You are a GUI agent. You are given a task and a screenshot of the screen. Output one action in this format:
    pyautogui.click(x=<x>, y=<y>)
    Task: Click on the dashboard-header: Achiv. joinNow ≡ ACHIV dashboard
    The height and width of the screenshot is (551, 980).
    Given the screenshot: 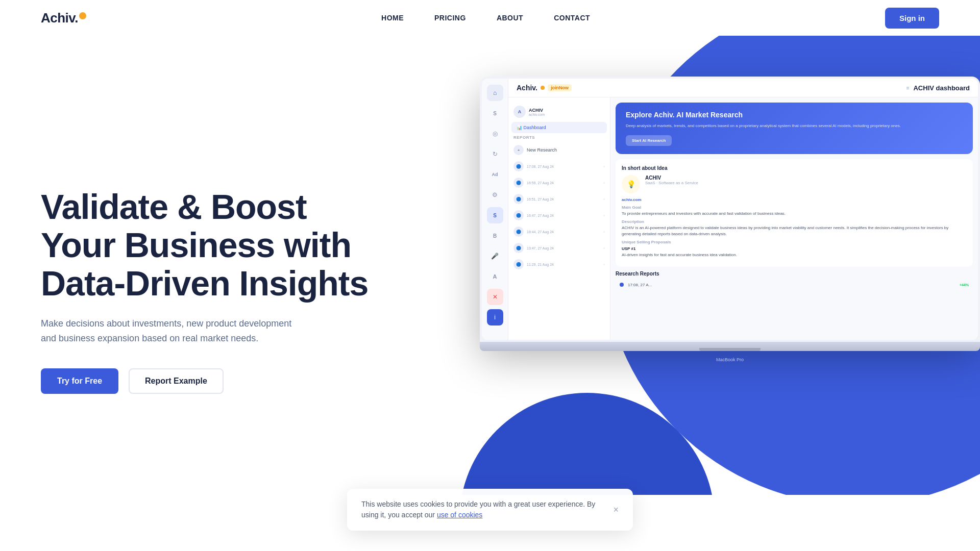 What is the action you would take?
    pyautogui.click(x=743, y=88)
    